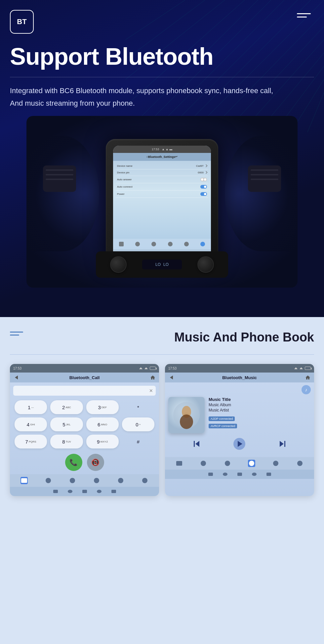  Describe the element at coordinates (260, 400) in the screenshot. I see `music-title: Music Title` at that location.